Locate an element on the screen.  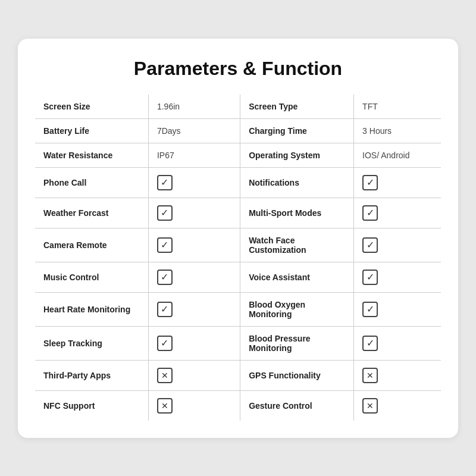
feature-value-right: IOS/ Android is located at coordinates (397, 155).